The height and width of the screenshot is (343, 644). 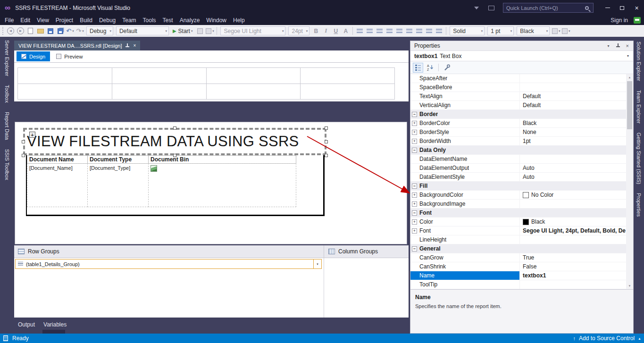 I want to click on right-tab-properties: Properties, so click(x=639, y=205).